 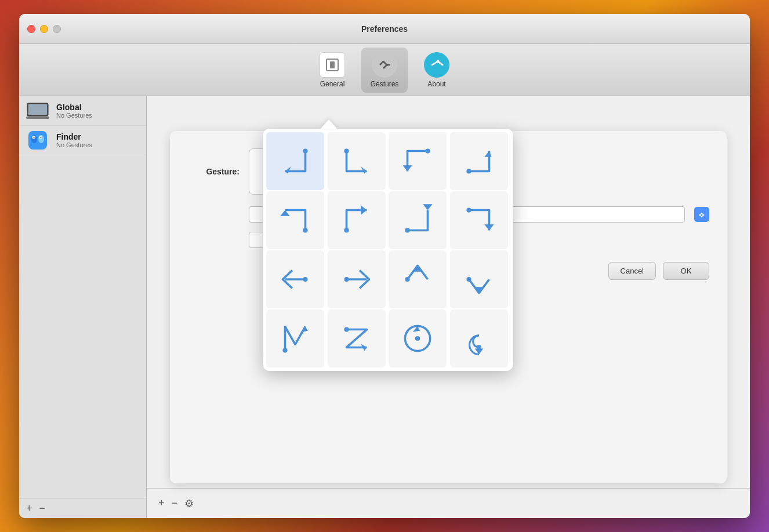 What do you see at coordinates (357, 220) in the screenshot?
I see `gesture-cell-left-up` at bounding box center [357, 220].